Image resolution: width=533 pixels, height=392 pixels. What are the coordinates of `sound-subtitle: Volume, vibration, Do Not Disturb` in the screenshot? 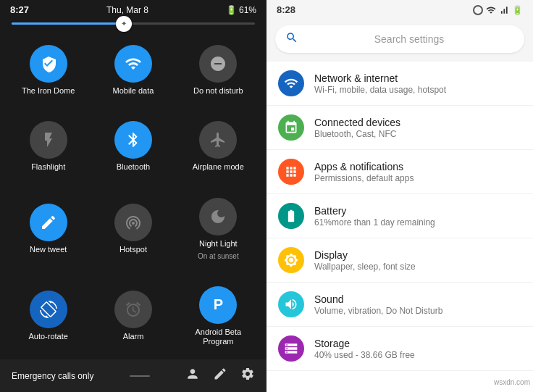 It's located at (418, 311).